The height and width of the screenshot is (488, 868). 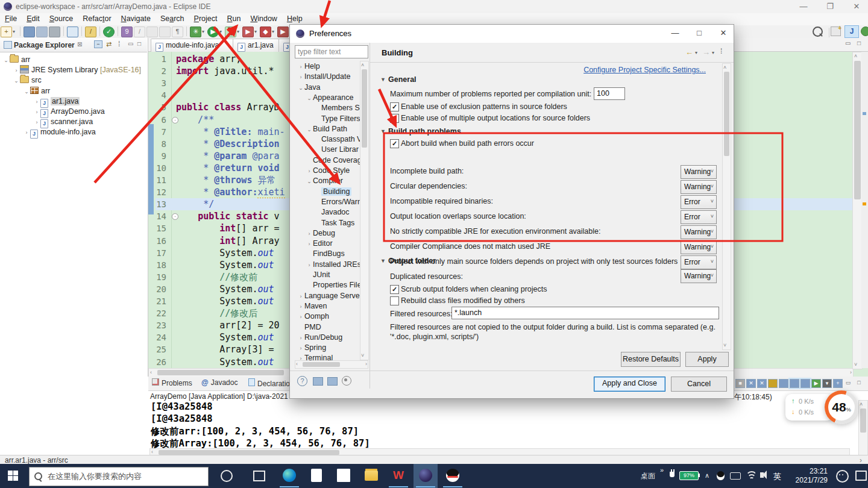 I want to click on tree-item-jre-system-library-: ›JRE System Library [JavaSE-16], so click(x=77, y=70).